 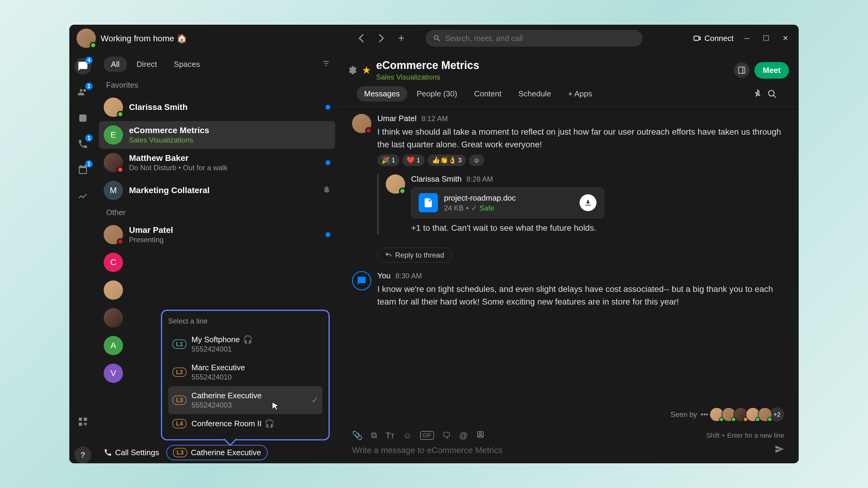 I want to click on line-option-l2: L2 Marc Executive 5552424010, so click(x=245, y=372).